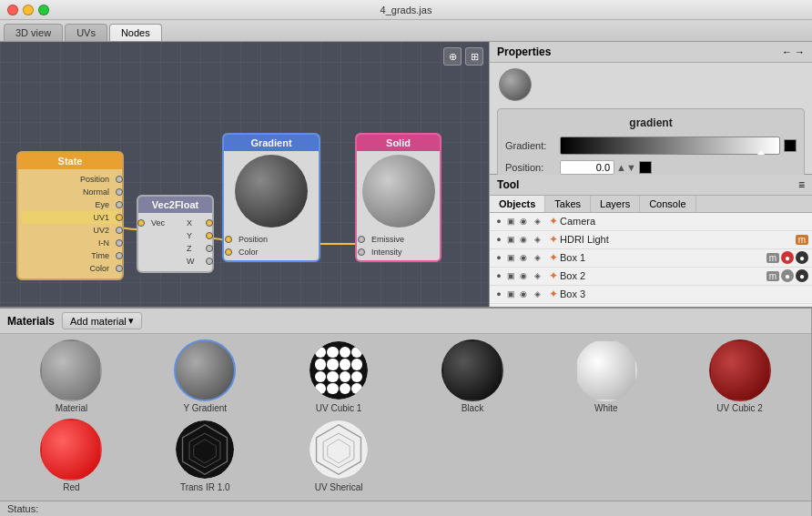 This screenshot has width=812, height=516. What do you see at coordinates (71, 450) in the screenshot?
I see `material-ball-red` at bounding box center [71, 450].